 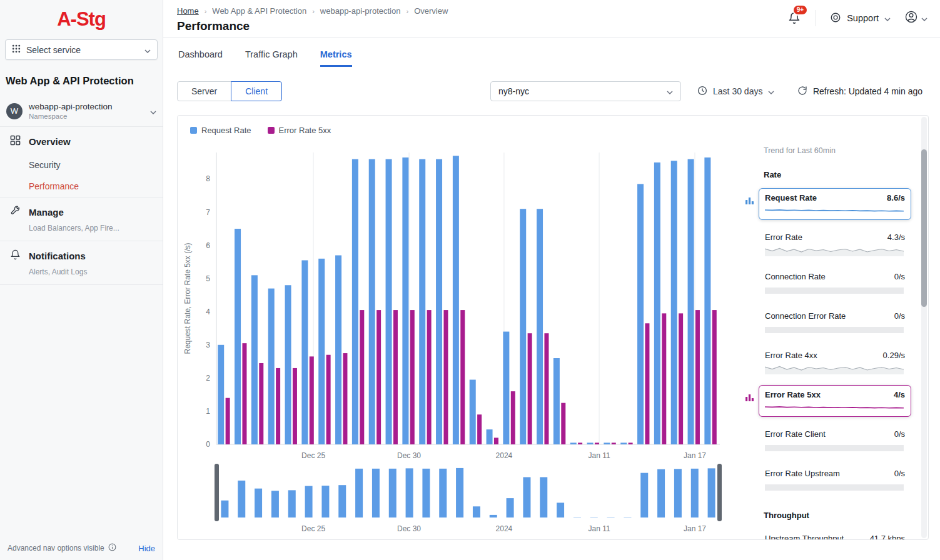 What do you see at coordinates (81, 141) in the screenshot?
I see `sidebar-item-overview: Overview` at bounding box center [81, 141].